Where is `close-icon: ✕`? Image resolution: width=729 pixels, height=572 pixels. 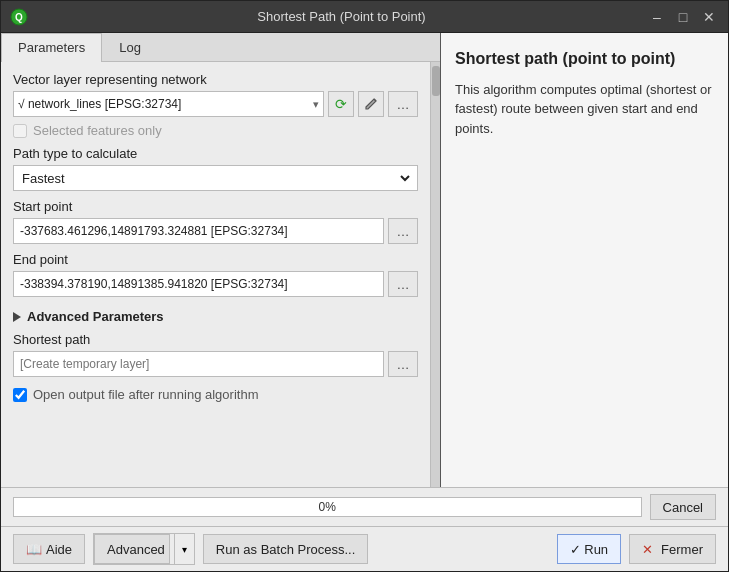 close-icon: ✕ is located at coordinates (648, 550).